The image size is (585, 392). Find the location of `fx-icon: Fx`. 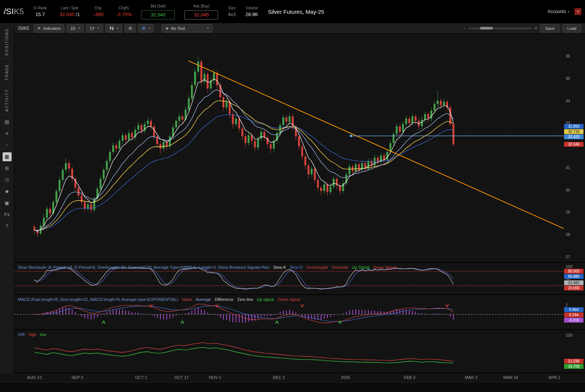

fx-icon: Fx is located at coordinates (7, 215).